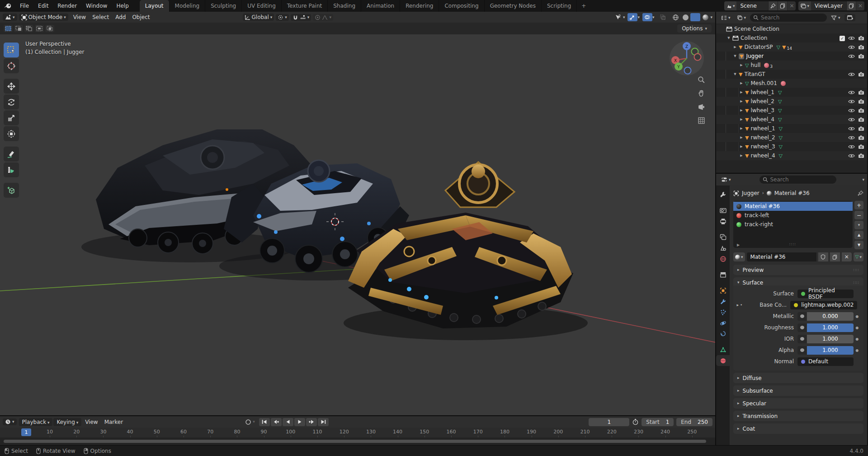 This screenshot has height=456, width=868. Describe the element at coordinates (793, 224) in the screenshot. I see `material-slot-track-right: track-right` at that location.